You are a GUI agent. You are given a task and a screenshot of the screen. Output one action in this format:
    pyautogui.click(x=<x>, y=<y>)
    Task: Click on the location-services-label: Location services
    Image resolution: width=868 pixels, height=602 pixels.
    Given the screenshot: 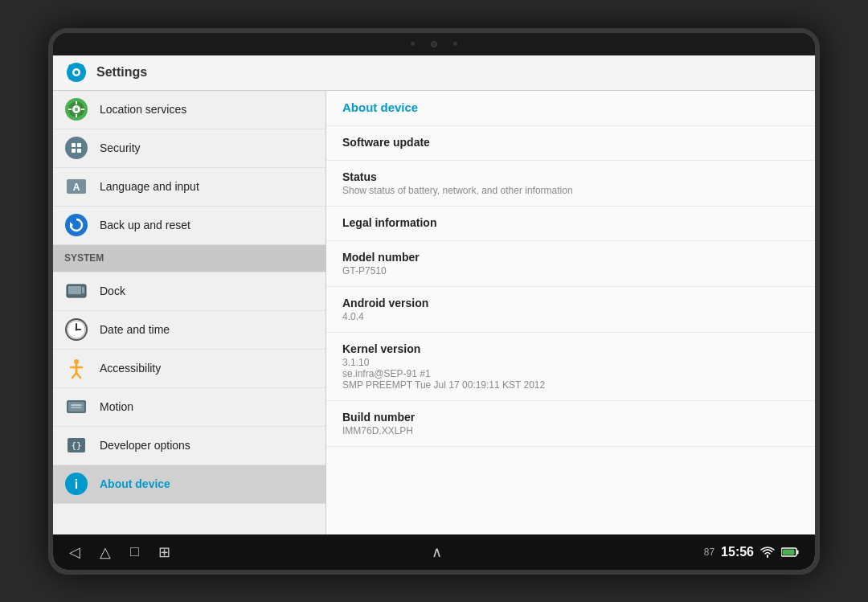 What is the action you would take?
    pyautogui.click(x=143, y=109)
    